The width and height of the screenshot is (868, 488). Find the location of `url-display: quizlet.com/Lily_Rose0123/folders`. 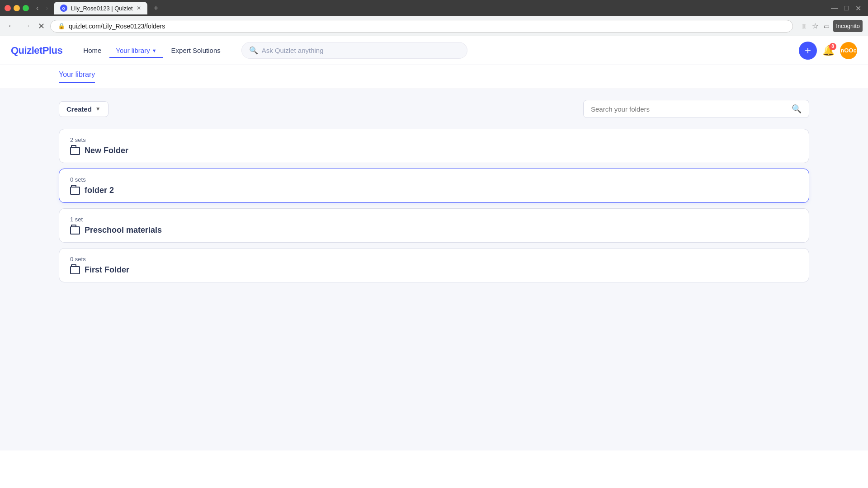

url-display: quizlet.com/Lily_Rose0123/folders is located at coordinates (427, 26).